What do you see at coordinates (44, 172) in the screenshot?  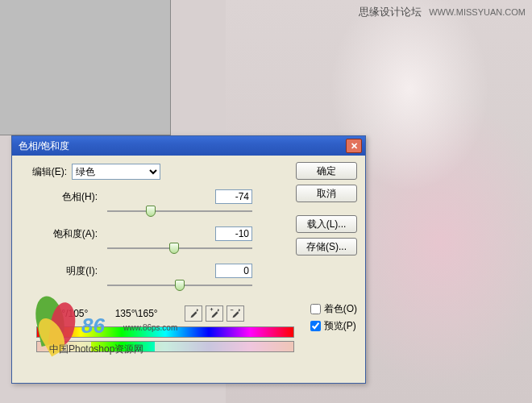 I see `edit-label: 编辑(E):` at bounding box center [44, 172].